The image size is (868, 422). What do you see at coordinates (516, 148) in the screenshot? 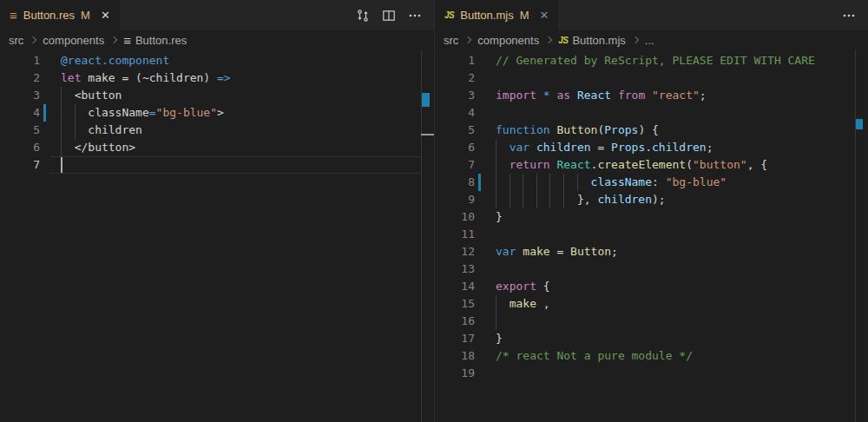
I see `code-token: var` at bounding box center [516, 148].